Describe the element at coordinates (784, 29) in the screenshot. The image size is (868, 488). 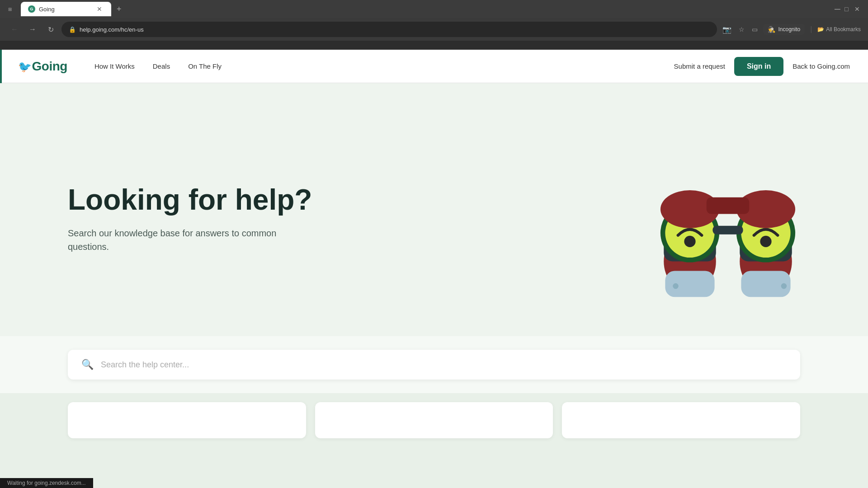
I see `incognito-button: 🕵 Incognito` at that location.